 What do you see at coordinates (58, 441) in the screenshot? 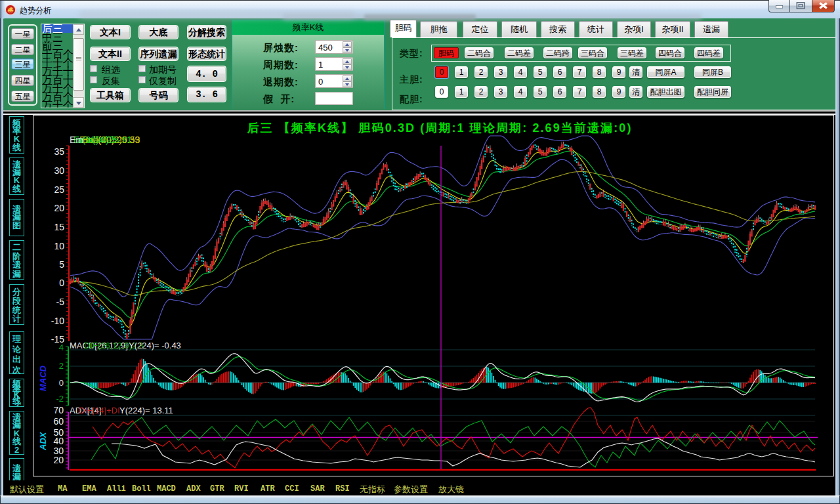
I see `svg-text: 40` at bounding box center [58, 441].